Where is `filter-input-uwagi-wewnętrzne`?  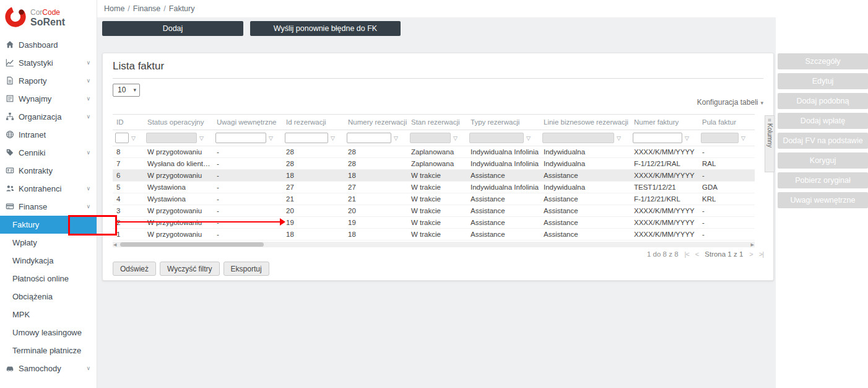
filter-input-uwagi-wewnętrzne is located at coordinates (241, 138).